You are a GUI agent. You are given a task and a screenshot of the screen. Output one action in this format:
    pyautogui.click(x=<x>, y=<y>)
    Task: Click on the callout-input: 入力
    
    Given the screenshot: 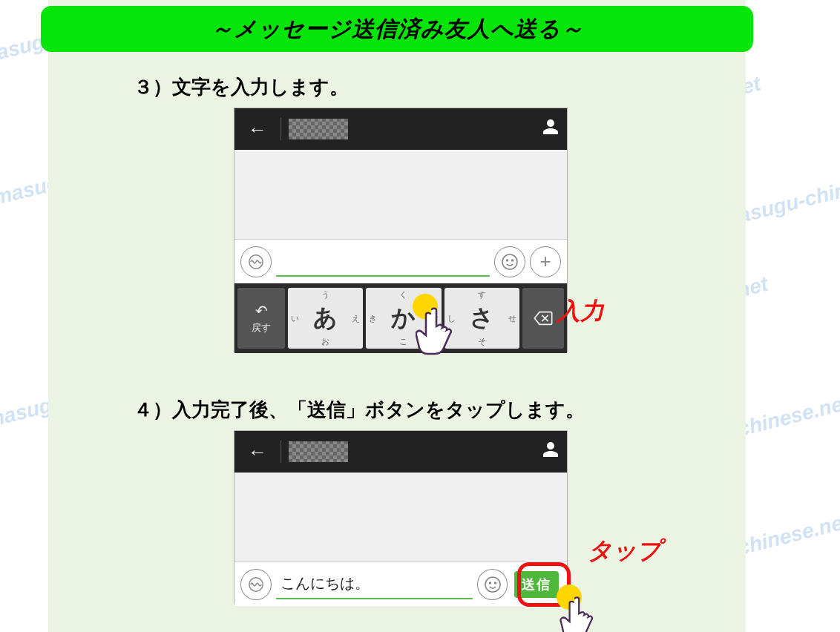 What is the action you would take?
    pyautogui.click(x=580, y=312)
    